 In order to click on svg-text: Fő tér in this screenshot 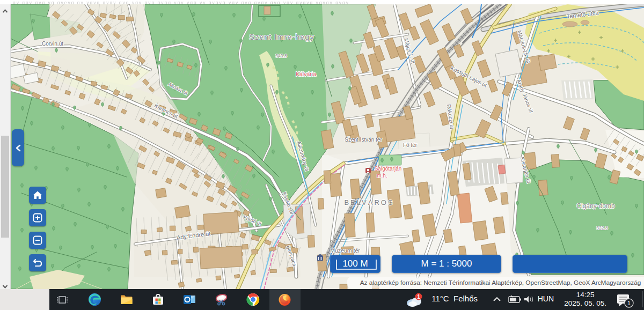, I will do `click(410, 145)`.